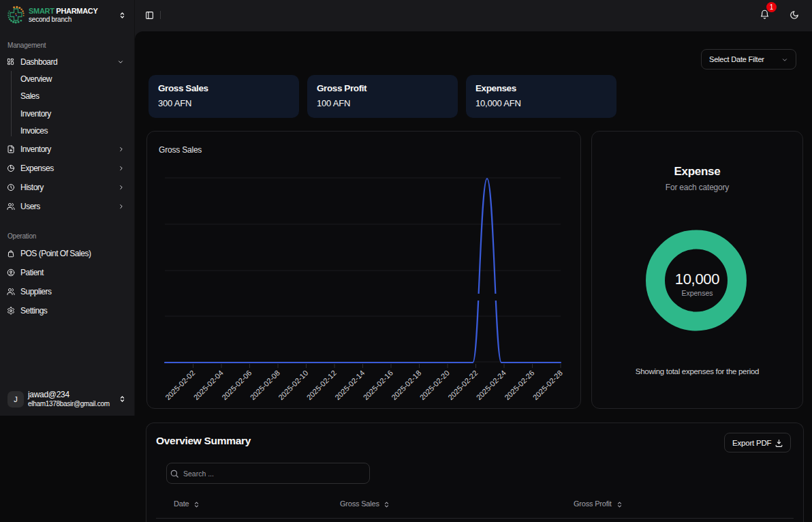 The image size is (812, 522). Describe the element at coordinates (435, 385) in the screenshot. I see `svg-text: 2025-02-20` at that location.